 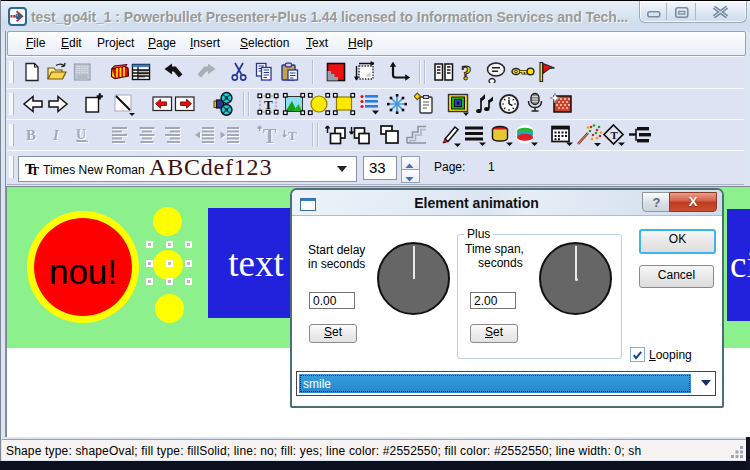 What do you see at coordinates (56, 135) in the screenshot?
I see `svg-text: I` at bounding box center [56, 135].